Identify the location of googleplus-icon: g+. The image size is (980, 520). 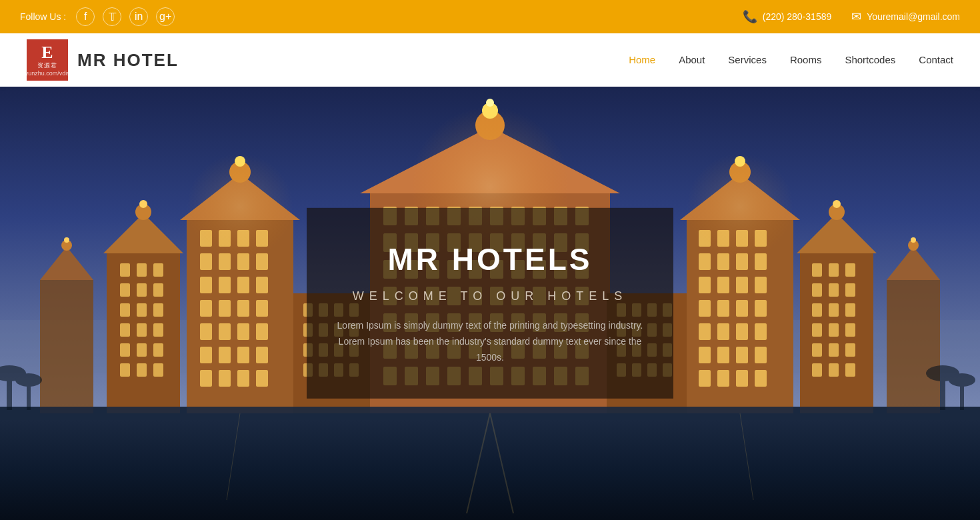
(165, 17).